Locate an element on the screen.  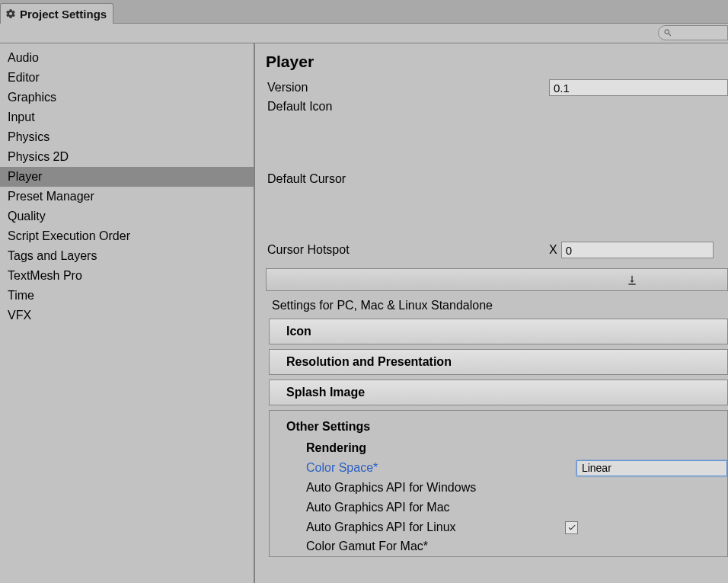
section-resolution: Resolution and Presentation is located at coordinates (498, 362).